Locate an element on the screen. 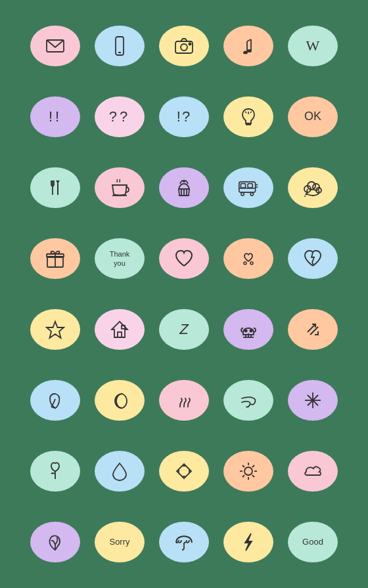 The height and width of the screenshot is (588, 368). list-item: ?? is located at coordinates (120, 117).